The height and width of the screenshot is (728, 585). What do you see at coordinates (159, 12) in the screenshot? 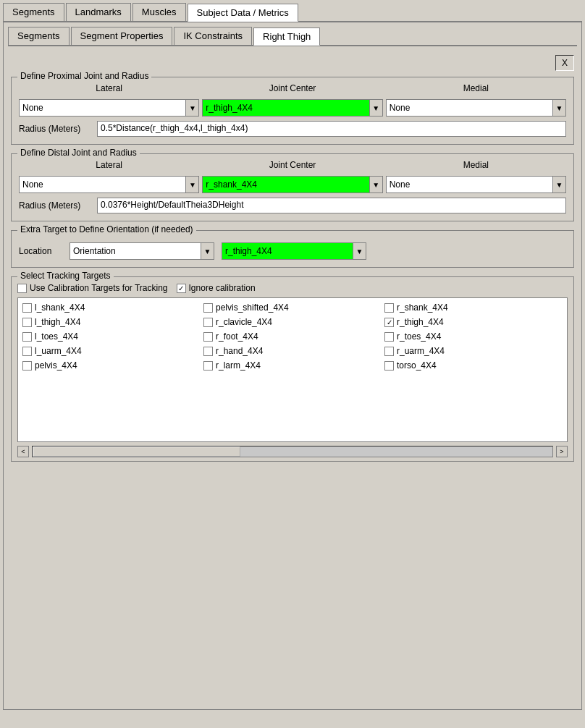
I see `tab-muscles-top: Muscles` at bounding box center [159, 12].